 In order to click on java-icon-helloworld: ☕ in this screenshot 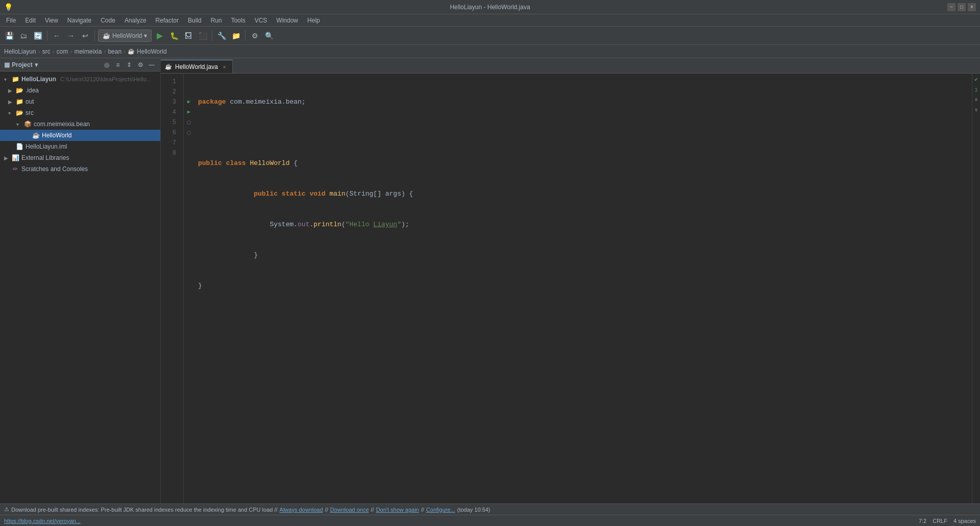, I will do `click(36, 135)`.